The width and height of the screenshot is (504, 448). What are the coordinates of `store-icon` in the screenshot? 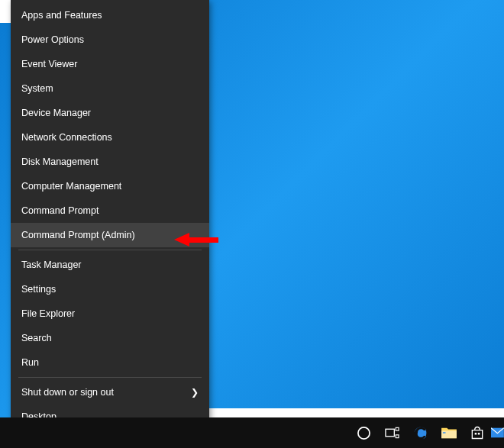 It's located at (477, 433).